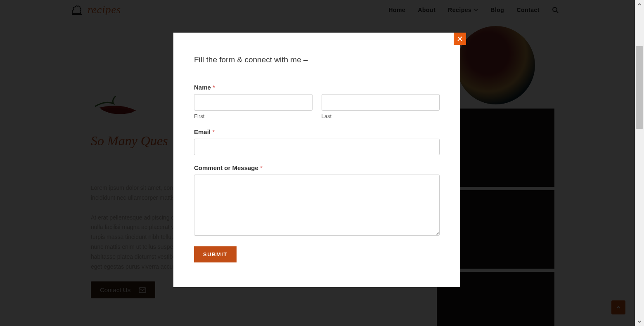  Describe the element at coordinates (317, 147) in the screenshot. I see `email-input` at that location.